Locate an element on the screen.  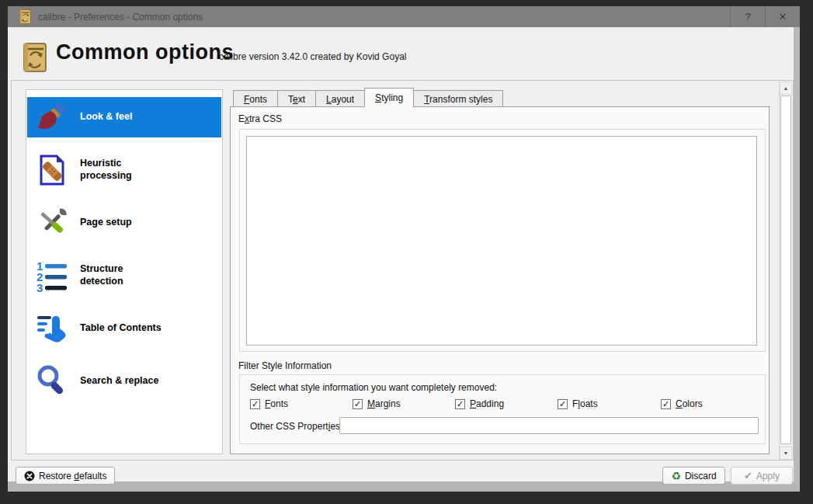
scroll-up-icon: ▲ is located at coordinates (786, 89).